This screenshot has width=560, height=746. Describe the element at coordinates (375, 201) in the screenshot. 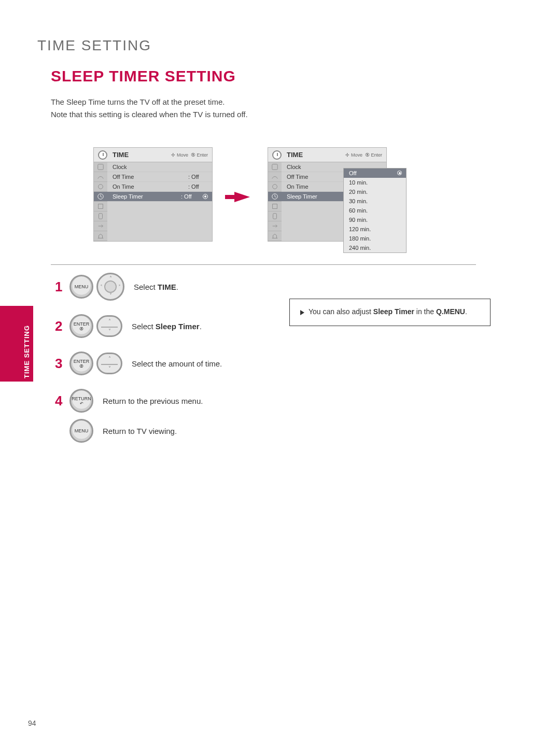

I see `submenu-item: 30 min.` at that location.